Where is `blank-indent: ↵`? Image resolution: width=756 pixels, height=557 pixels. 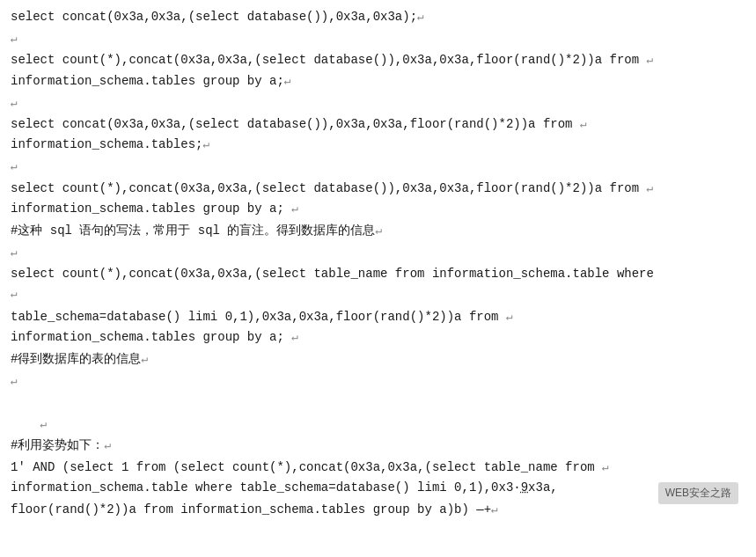
blank-indent: ↵ is located at coordinates (378, 424).